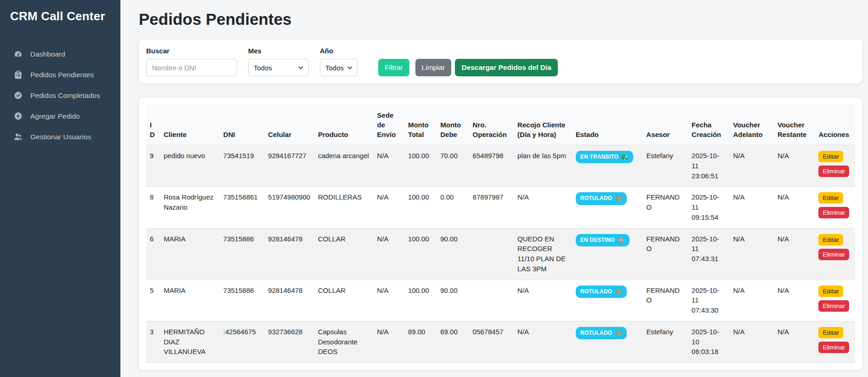  What do you see at coordinates (190, 125) in the screenshot?
I see `col-header-cliente: Cliente` at bounding box center [190, 125].